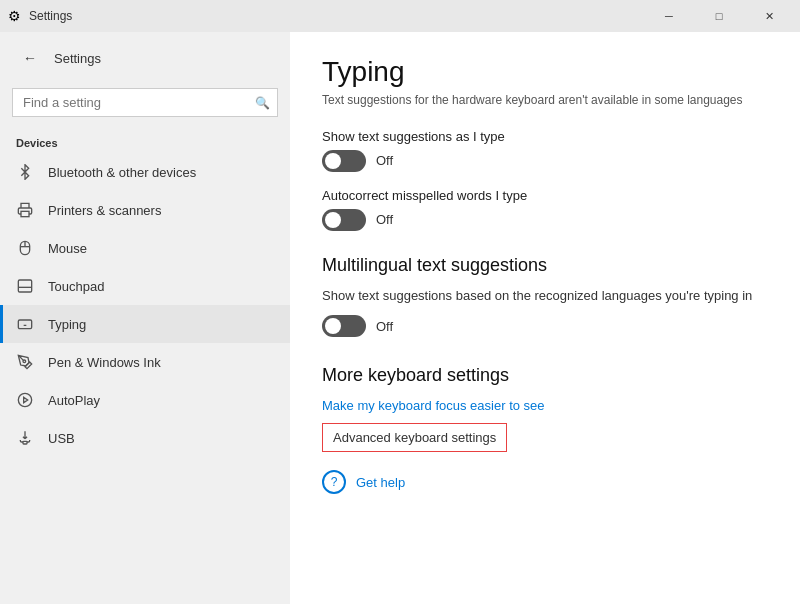 The height and width of the screenshot is (604, 800). Describe the element at coordinates (262, 103) in the screenshot. I see `search-icon: 🔍` at that location.